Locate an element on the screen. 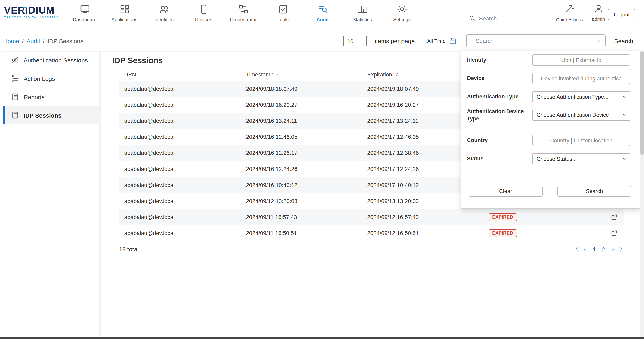 The image size is (644, 339). filter-label: Device is located at coordinates (500, 78).